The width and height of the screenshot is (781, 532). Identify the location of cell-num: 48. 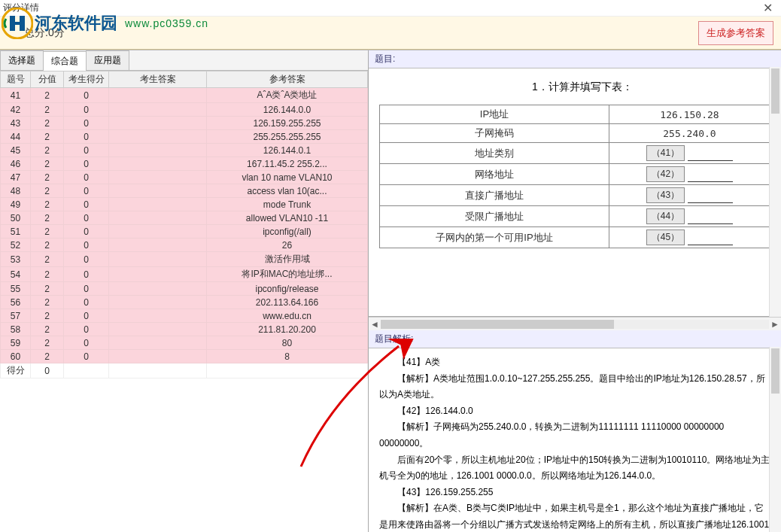
(16, 191).